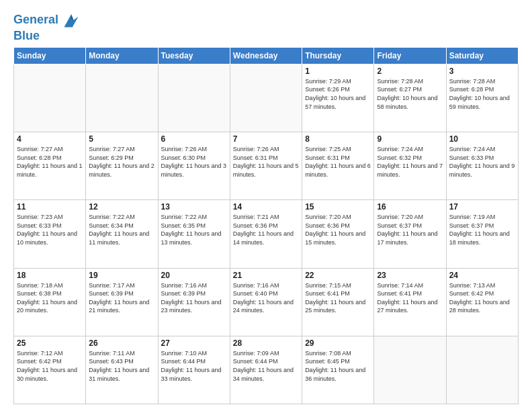 The image size is (532, 411). Describe the element at coordinates (482, 71) in the screenshot. I see `day-number: 3` at that location.